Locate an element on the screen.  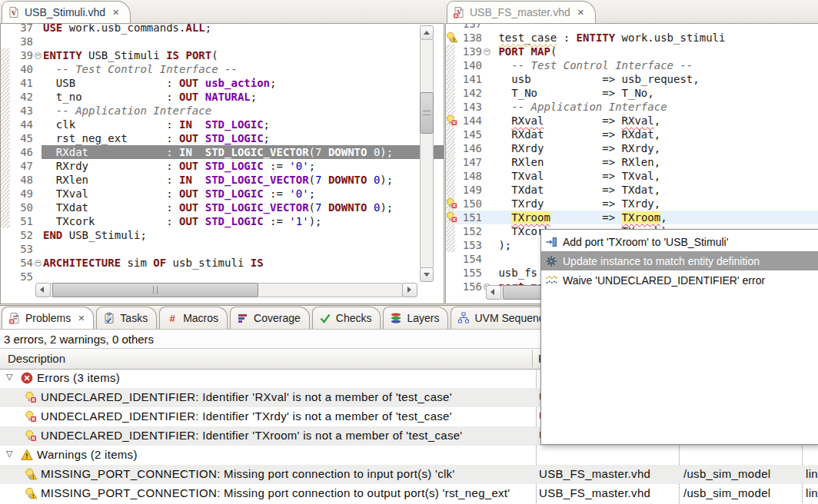
line-number: 154 is located at coordinates (469, 259).